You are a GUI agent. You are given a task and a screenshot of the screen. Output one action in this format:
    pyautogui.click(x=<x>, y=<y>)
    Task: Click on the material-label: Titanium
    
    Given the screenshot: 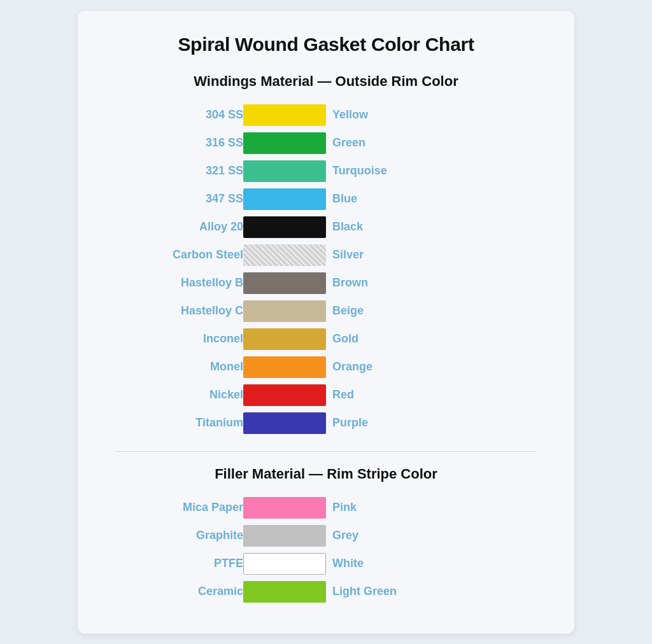 What is the action you would take?
    pyautogui.click(x=180, y=423)
    